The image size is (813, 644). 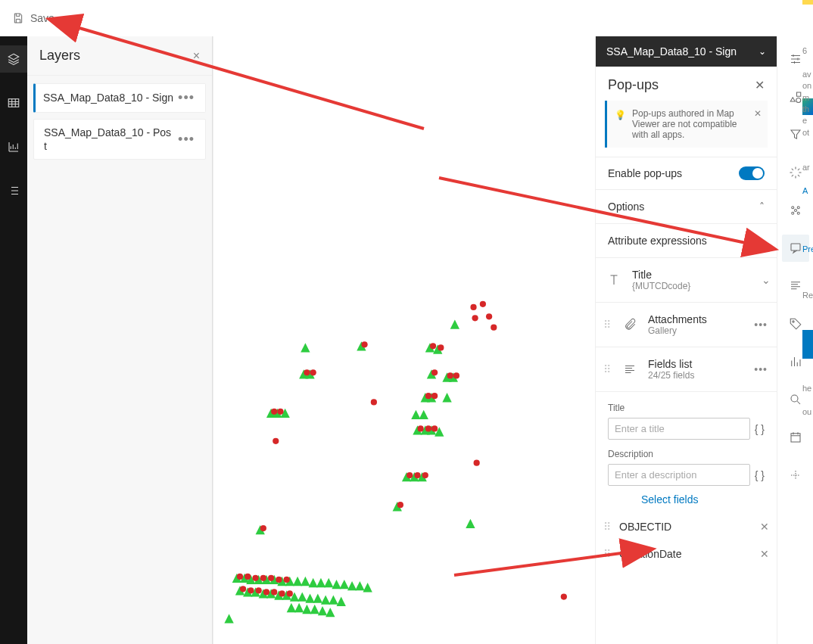 I want to click on fields-more: •••, so click(x=761, y=369).